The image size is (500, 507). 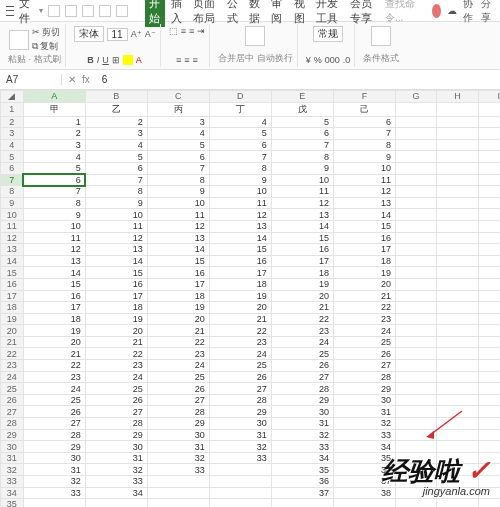 What do you see at coordinates (12, 250) in the screenshot?
I see `row-header: 13` at bounding box center [12, 250].